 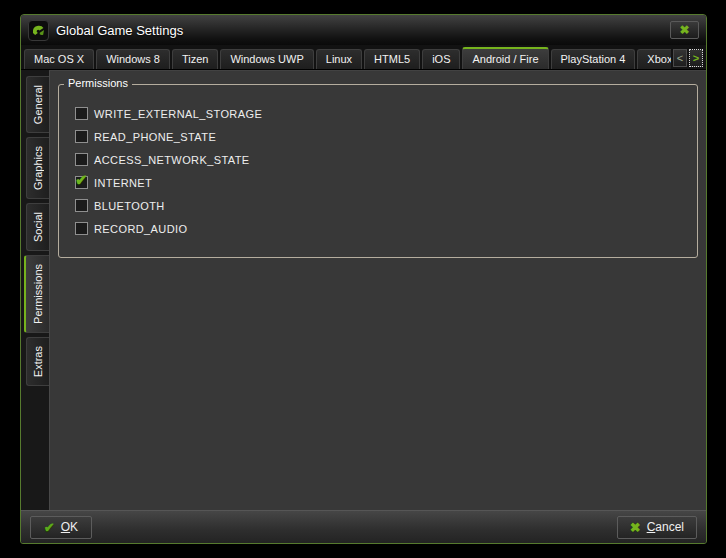 What do you see at coordinates (364, 58) in the screenshot?
I see `platform-tab-bar: Mac OS X Windows 8 Tizen Windows UWP Lin…` at bounding box center [364, 58].